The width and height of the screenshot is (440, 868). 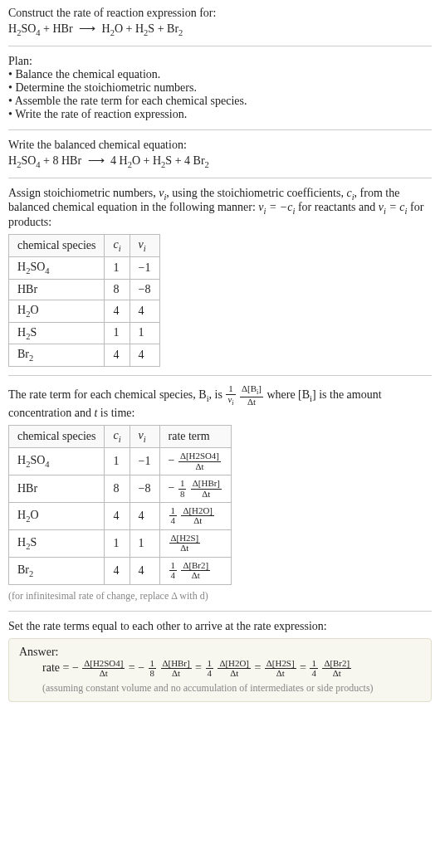 I want to click on cell: 14 Δ[H2O]Δt, so click(x=195, y=516).